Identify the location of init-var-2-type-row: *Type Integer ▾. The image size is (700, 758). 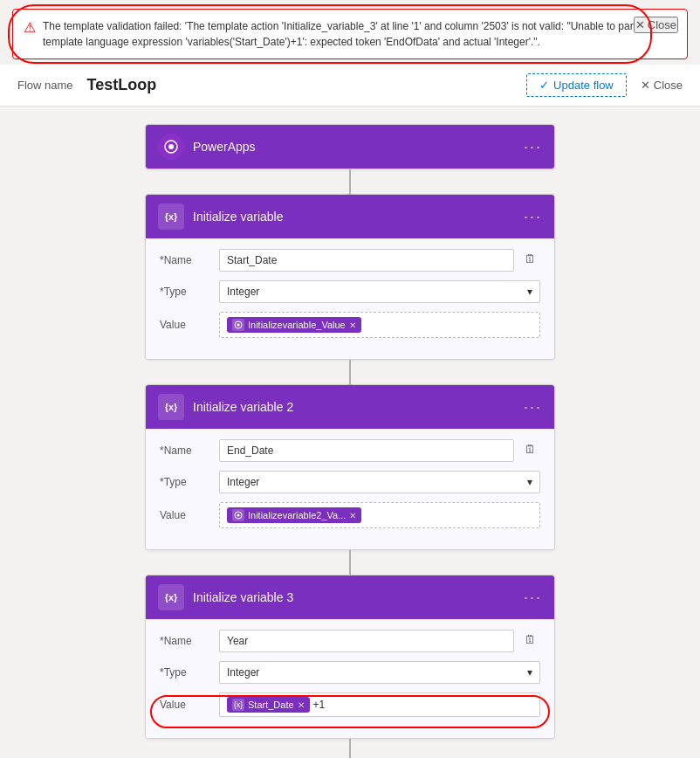
(350, 482).